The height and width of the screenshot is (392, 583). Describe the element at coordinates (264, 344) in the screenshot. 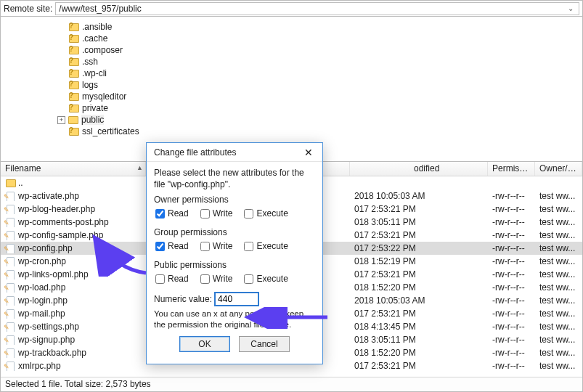

I see `cancel-button: Cancel` at that location.